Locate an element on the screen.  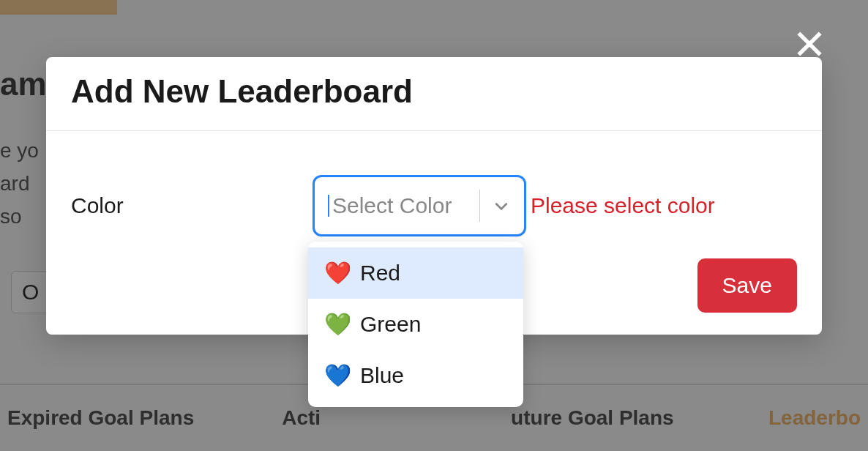
modal-title: Add New Leaderboard is located at coordinates (434, 92).